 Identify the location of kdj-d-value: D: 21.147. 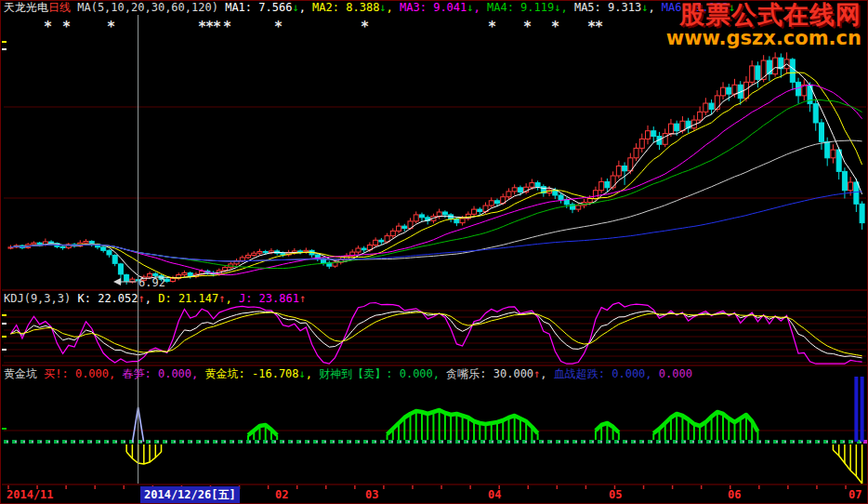
(188, 298).